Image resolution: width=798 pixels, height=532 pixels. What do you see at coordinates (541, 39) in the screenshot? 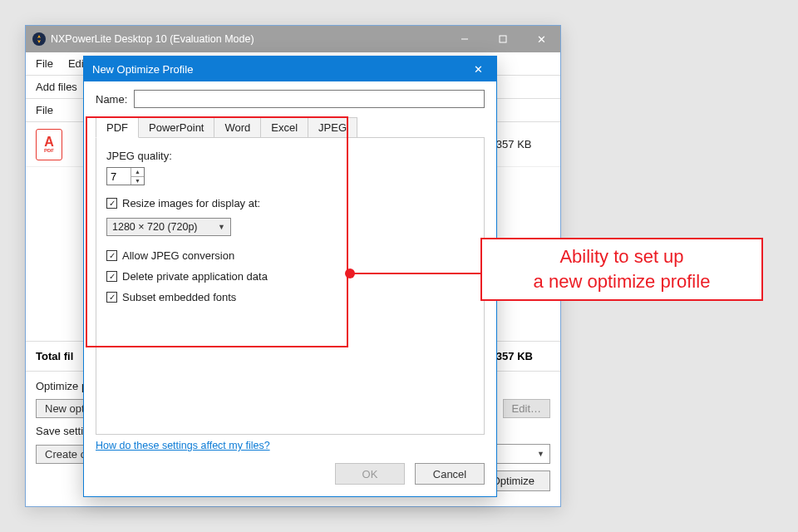
I see `close-button: ✕` at bounding box center [541, 39].